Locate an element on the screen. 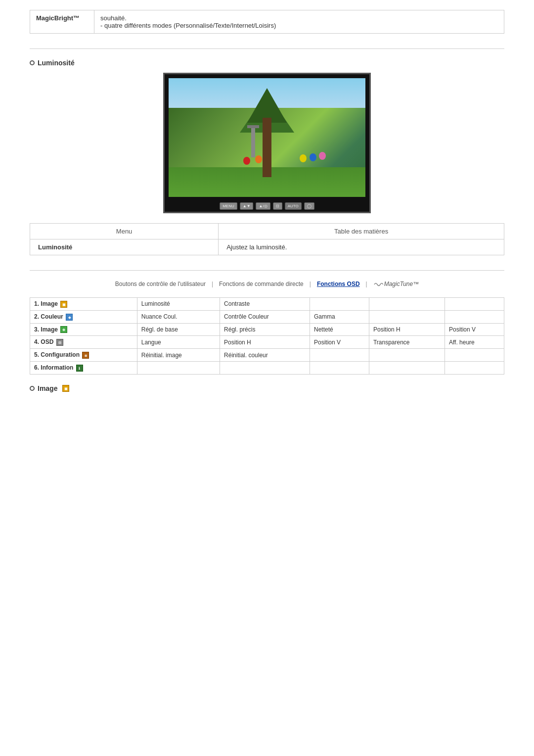  magic-bright-content: souhaité. - quatre différents modes (Per… is located at coordinates (300, 22).